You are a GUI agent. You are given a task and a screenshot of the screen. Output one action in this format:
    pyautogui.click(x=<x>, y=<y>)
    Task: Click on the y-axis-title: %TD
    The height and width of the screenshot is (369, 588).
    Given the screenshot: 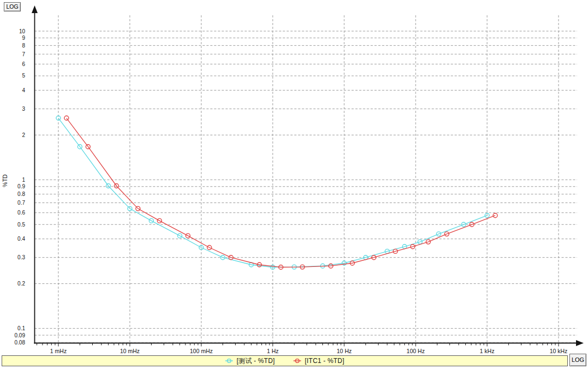 What is the action you would take?
    pyautogui.click(x=5, y=181)
    